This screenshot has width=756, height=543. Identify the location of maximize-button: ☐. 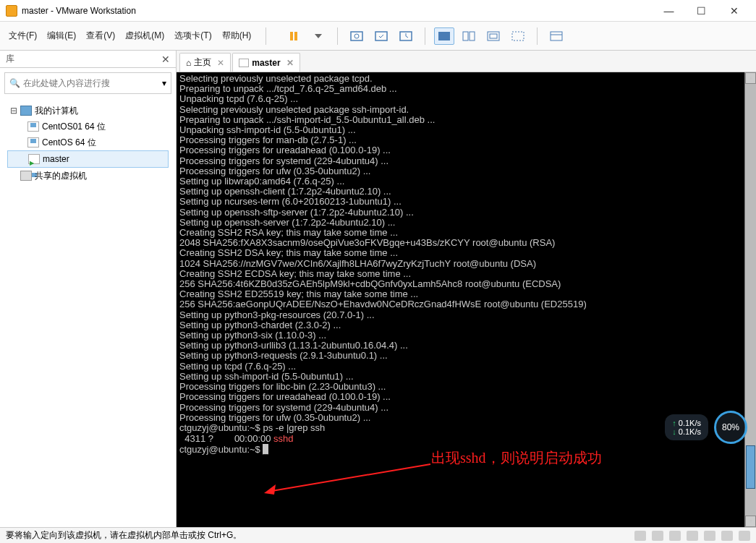
(702, 11).